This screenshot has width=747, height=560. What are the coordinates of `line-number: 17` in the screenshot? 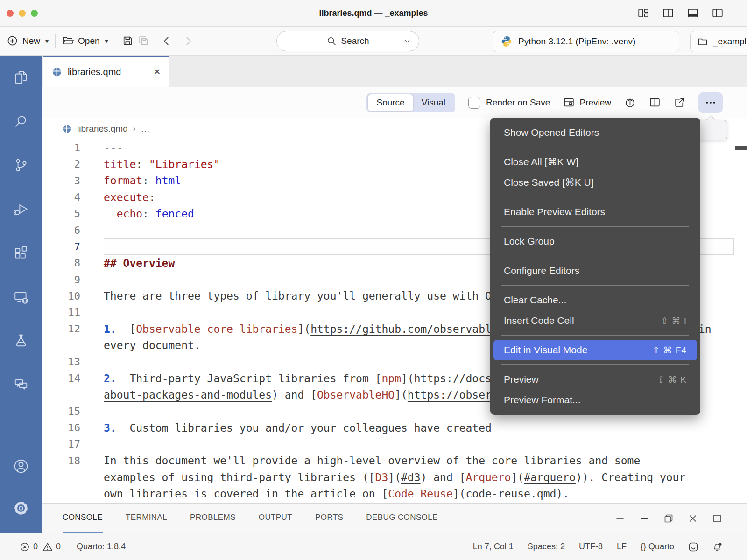 It's located at (73, 444).